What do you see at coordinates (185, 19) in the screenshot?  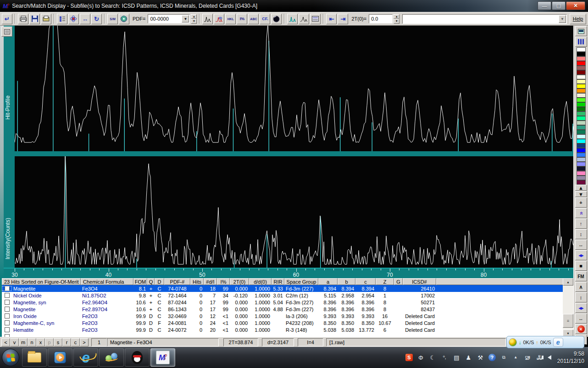 I see `pdf-dropdown-arrow: ▼` at bounding box center [185, 19].